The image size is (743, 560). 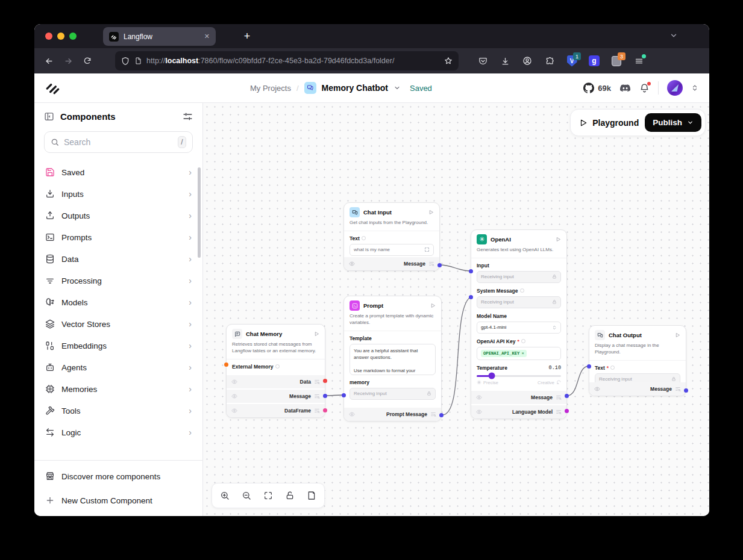 What do you see at coordinates (325, 411) in the screenshot?
I see `output-handle-dataframe` at bounding box center [325, 411].